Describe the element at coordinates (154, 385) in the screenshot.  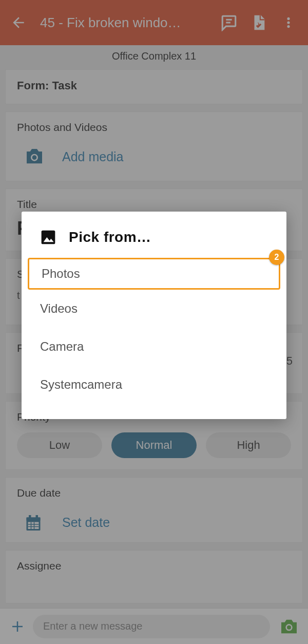
I see `dialog-option-systemcamera: Systemcamera` at that location.